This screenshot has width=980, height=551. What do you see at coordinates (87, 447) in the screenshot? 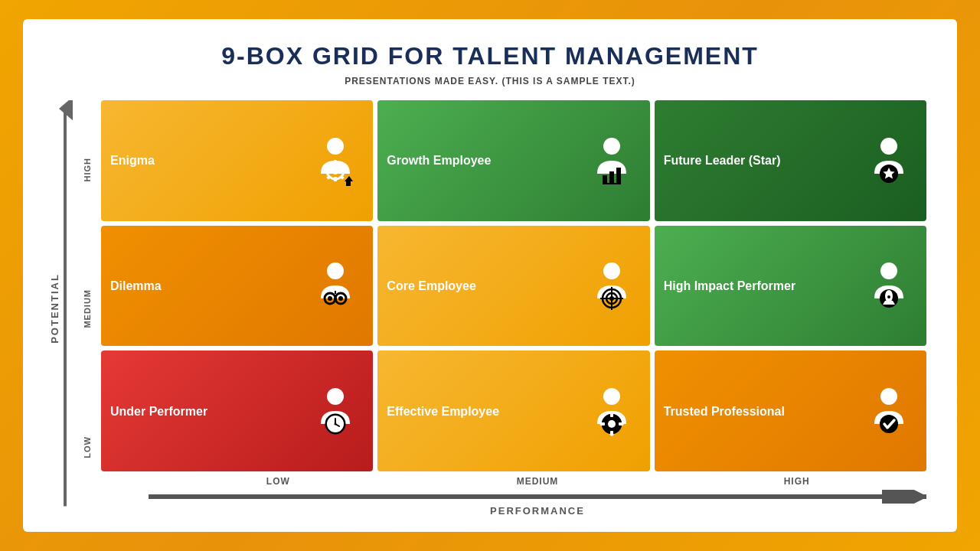
I see `level-label-low: LOW` at bounding box center [87, 447].